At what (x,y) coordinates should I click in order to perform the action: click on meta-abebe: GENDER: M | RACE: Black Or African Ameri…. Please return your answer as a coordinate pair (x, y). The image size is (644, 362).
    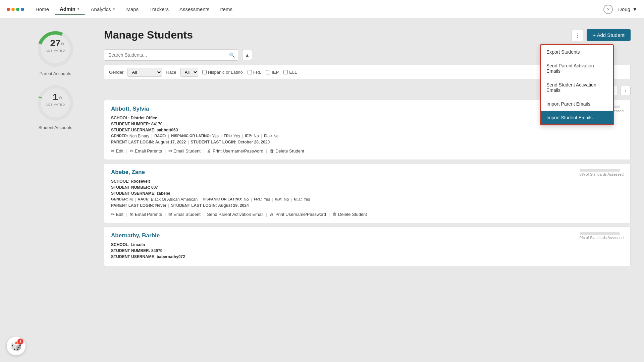
    Looking at the image, I should click on (367, 199).